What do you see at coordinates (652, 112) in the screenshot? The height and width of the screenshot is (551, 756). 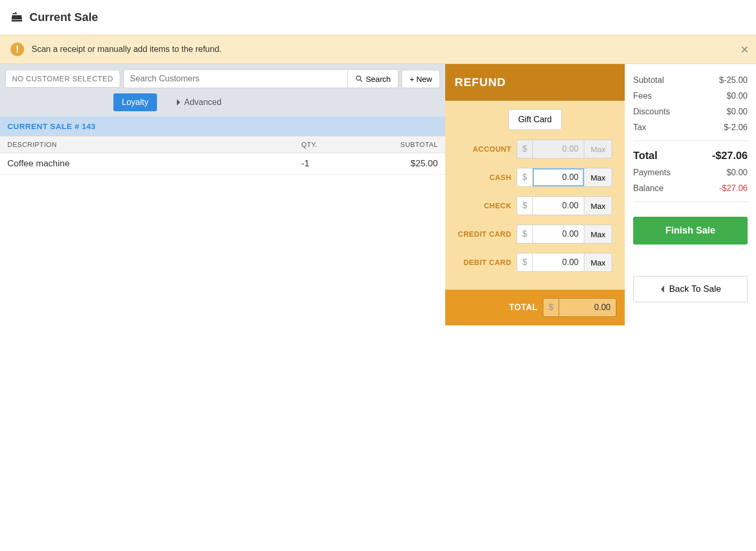 I see `discounts-label: Discounts` at bounding box center [652, 112].